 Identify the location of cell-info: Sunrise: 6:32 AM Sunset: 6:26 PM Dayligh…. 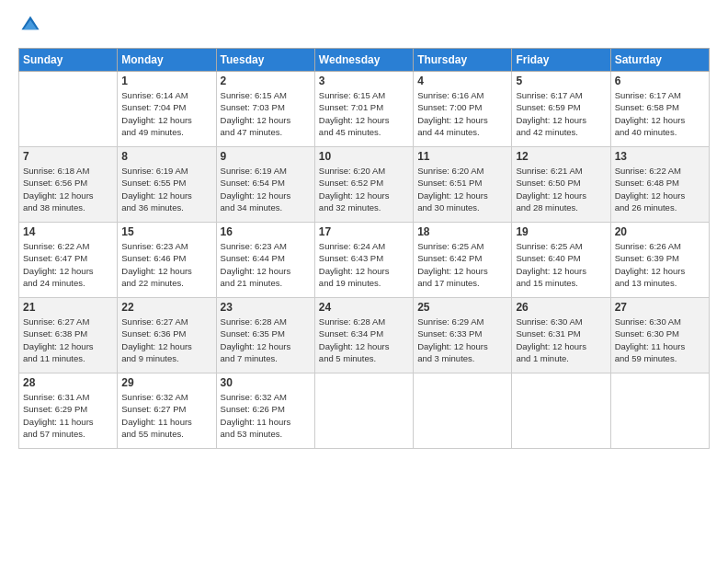
(266, 416).